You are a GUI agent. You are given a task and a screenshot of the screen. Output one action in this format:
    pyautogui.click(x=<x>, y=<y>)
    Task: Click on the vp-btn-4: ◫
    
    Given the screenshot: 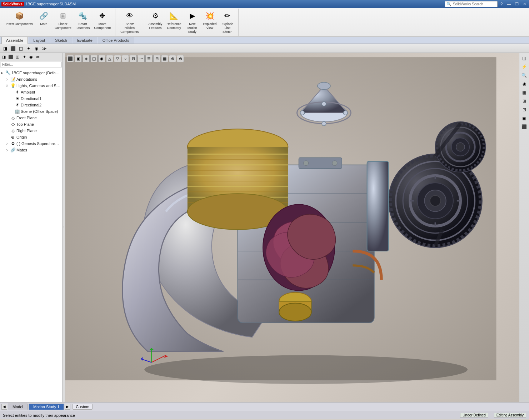 What is the action you would take?
    pyautogui.click(x=94, y=59)
    